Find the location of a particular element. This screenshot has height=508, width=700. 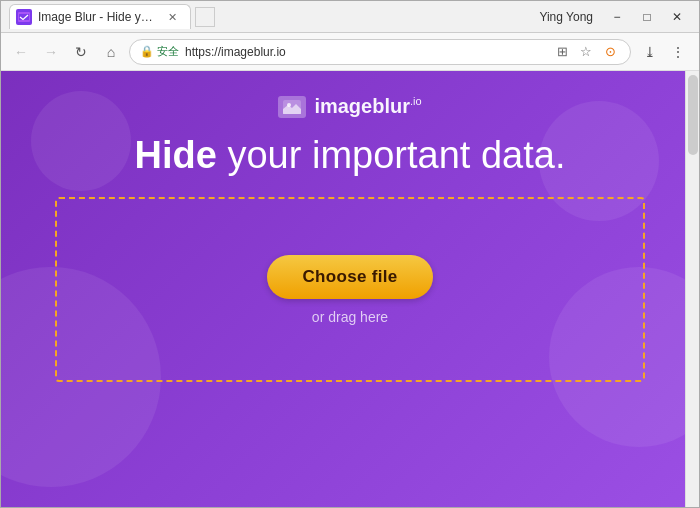

secure-badge: 🔒 安全 is located at coordinates (160, 52).